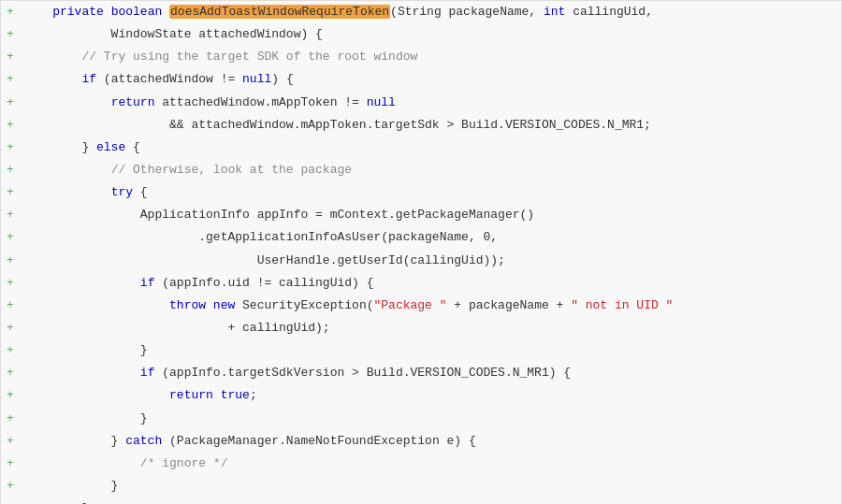 The image size is (842, 504). What do you see at coordinates (421, 35) in the screenshot?
I see `code-row: + WindowState attachedWindow) {` at bounding box center [421, 35].